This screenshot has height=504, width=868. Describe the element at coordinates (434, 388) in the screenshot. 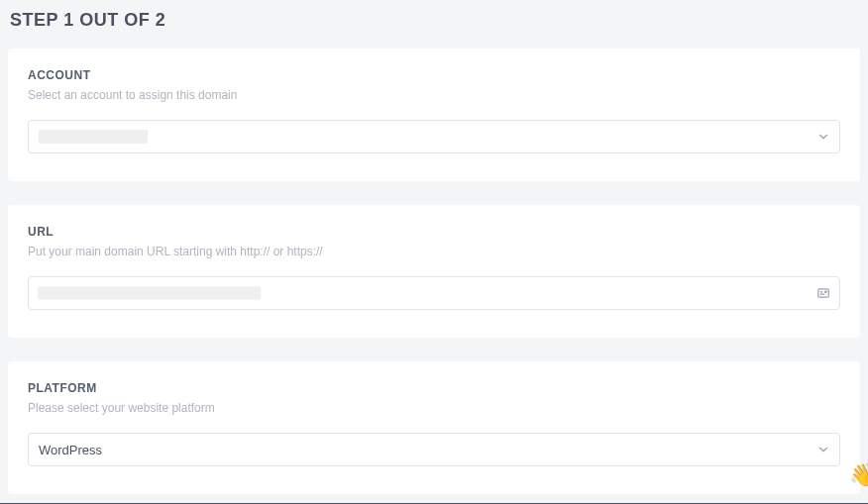

I see `platform-label: PLATFORM` at that location.